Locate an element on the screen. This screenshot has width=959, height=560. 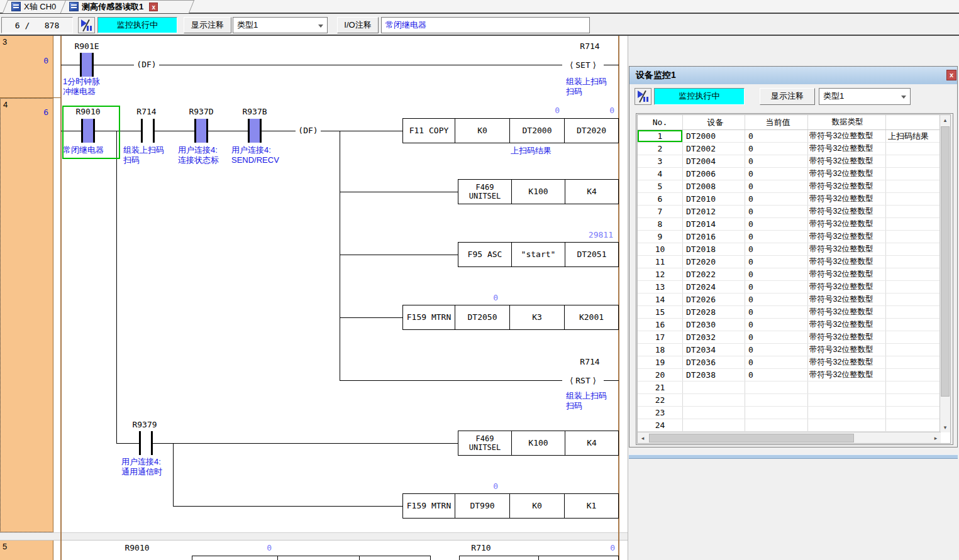
table-row: 19DT20360带符号32位整数型 is located at coordinates (794, 363).